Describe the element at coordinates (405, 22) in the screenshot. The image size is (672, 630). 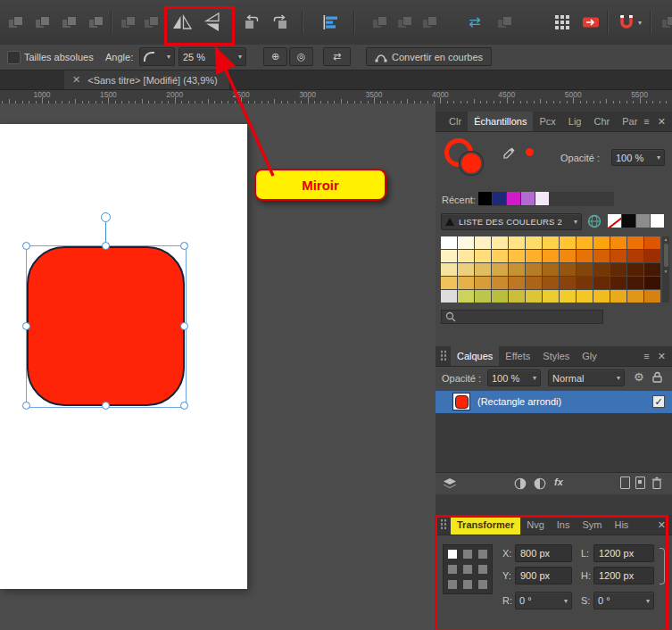
I see `insertion-inside-button` at that location.